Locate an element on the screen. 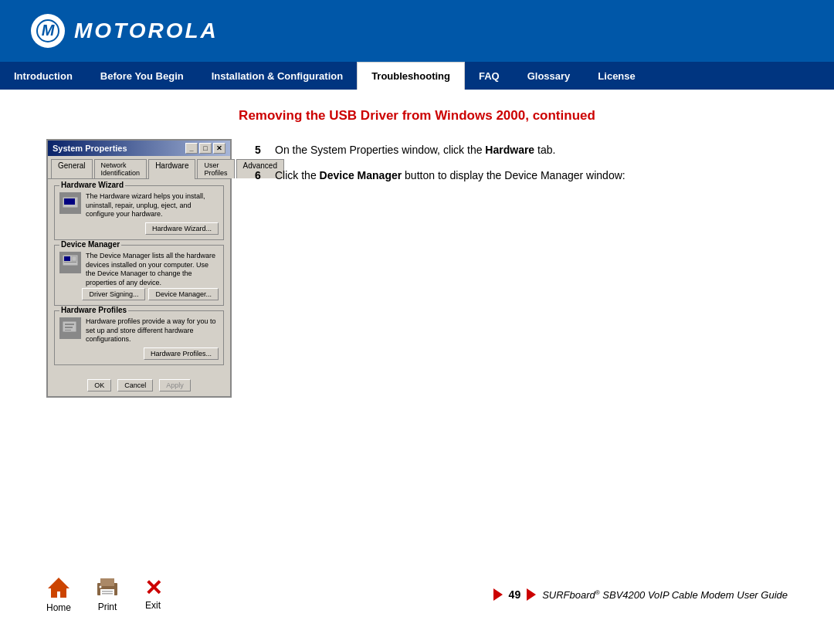  nav-item-before-you-begin: Before You Begin is located at coordinates (142, 76).